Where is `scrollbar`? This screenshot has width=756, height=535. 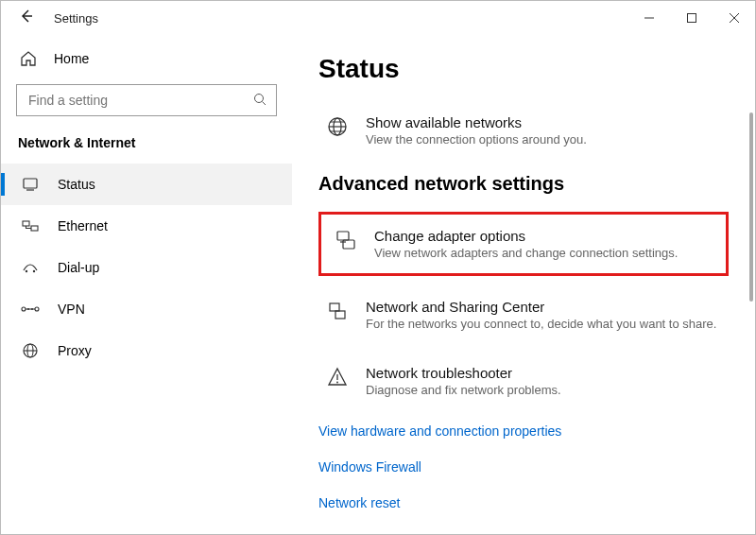 scrollbar is located at coordinates (751, 207).